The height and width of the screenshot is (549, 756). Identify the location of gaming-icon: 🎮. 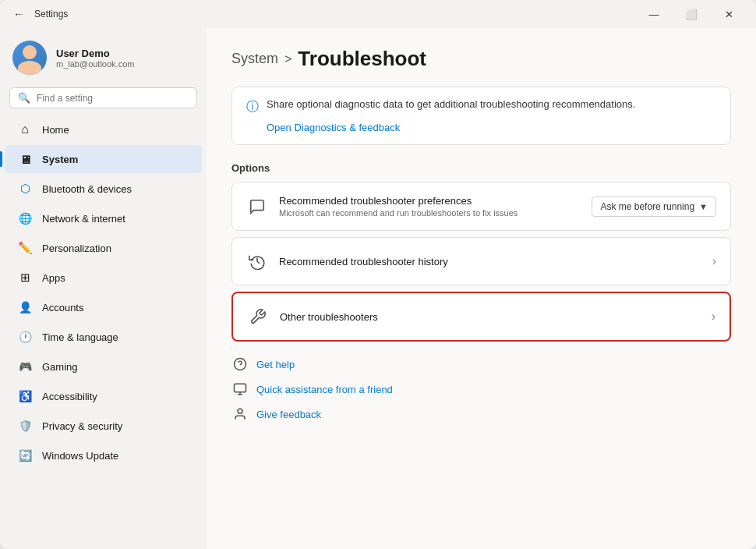
(25, 367).